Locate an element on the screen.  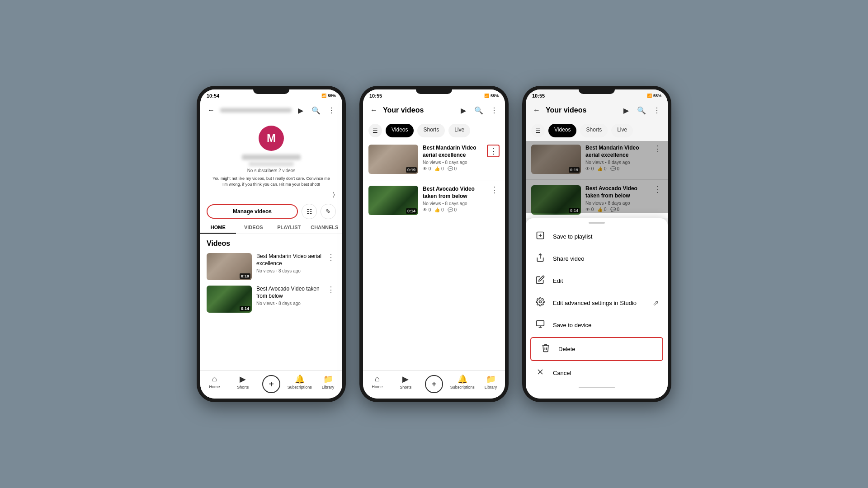
nav-home-2: ⌂ Home is located at coordinates (377, 384).